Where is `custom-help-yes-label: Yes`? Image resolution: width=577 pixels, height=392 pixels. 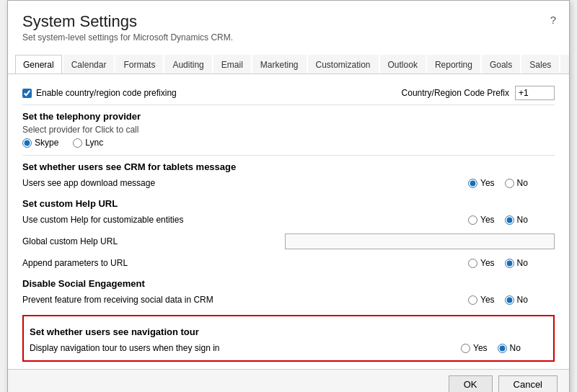 custom-help-yes-label: Yes is located at coordinates (488, 220).